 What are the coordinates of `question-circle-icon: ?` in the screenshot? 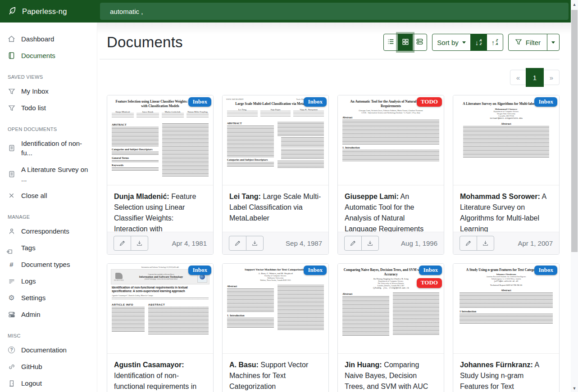 It's located at (12, 350).